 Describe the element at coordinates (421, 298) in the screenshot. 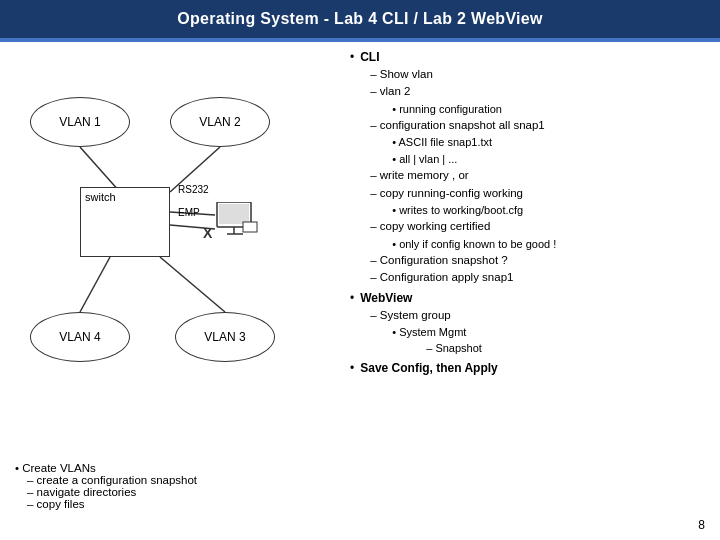

I see `webview-label: WebView` at that location.